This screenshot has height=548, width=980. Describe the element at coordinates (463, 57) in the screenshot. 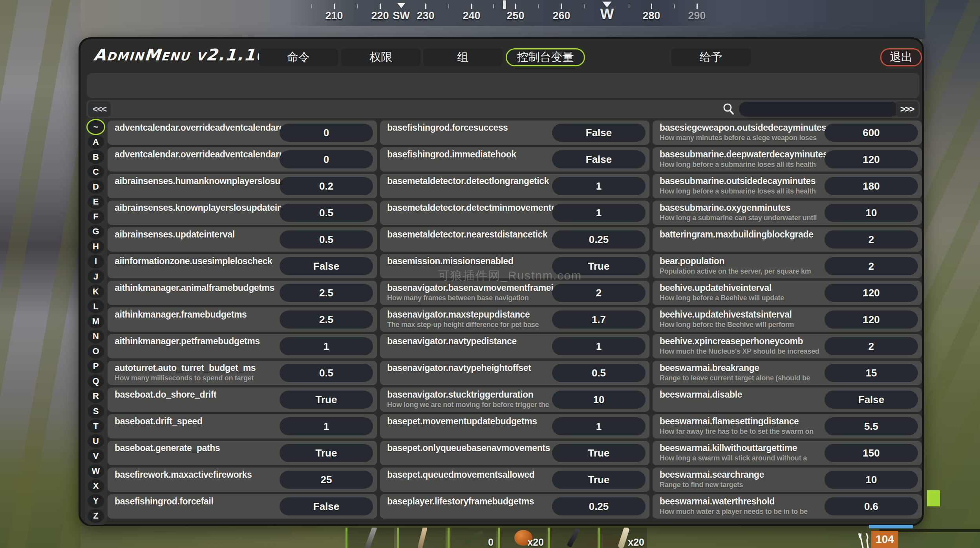

I see `tab-3: 组` at that location.